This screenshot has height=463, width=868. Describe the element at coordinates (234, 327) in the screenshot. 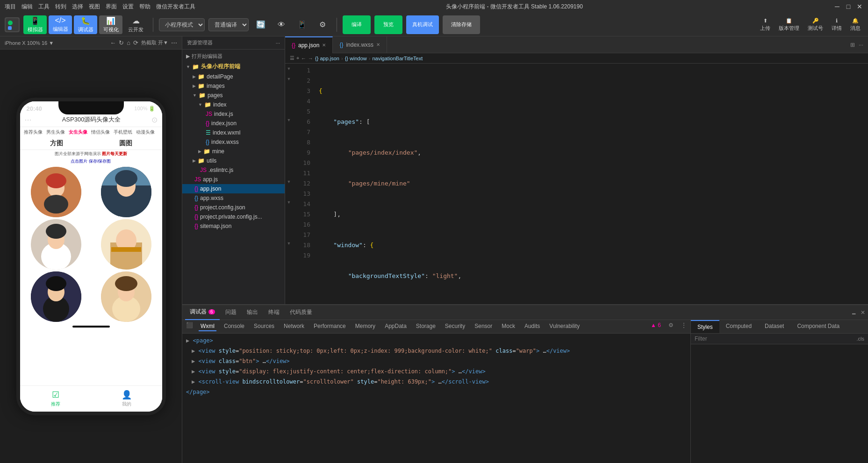

I see `dt-tab-console: Console` at that location.